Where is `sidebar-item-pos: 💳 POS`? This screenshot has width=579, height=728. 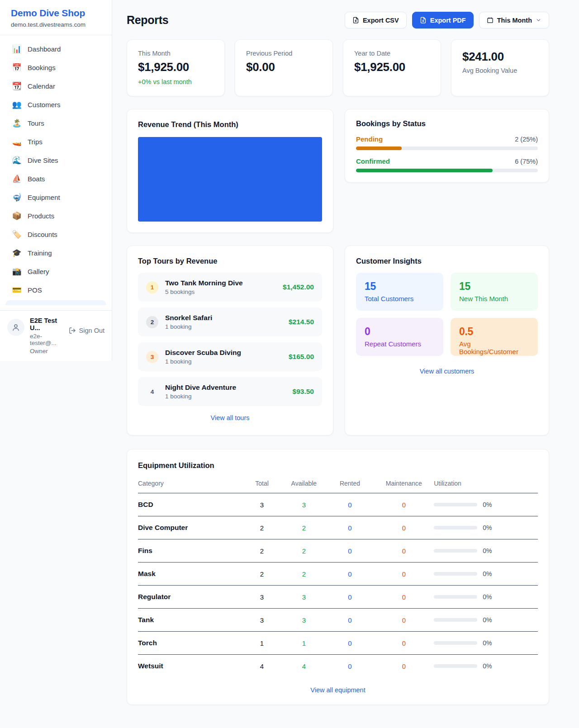
sidebar-item-pos: 💳 POS is located at coordinates (56, 290).